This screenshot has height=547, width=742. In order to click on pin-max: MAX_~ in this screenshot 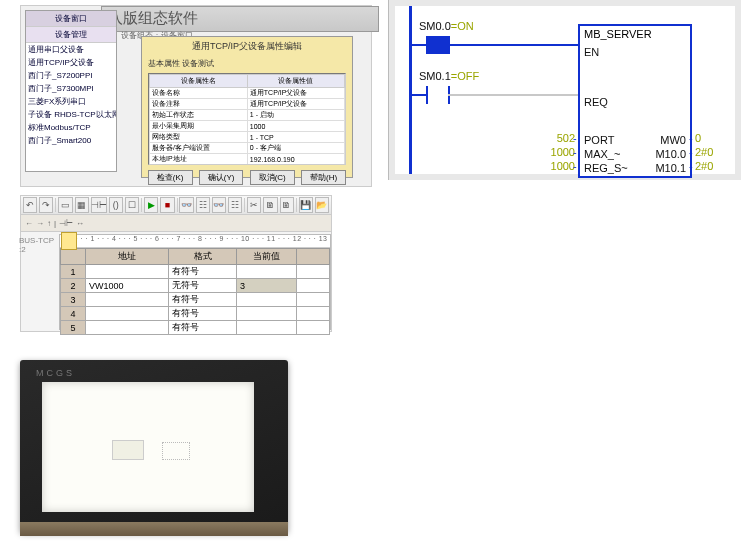, I will do `click(602, 154)`.